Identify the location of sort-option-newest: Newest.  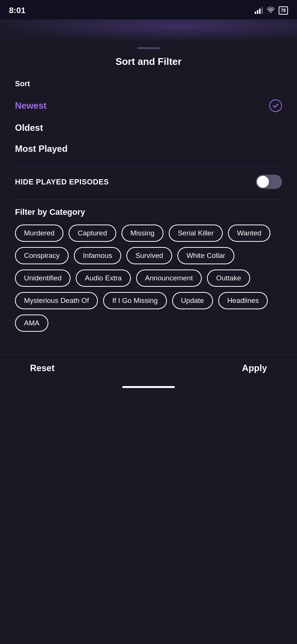
(148, 106).